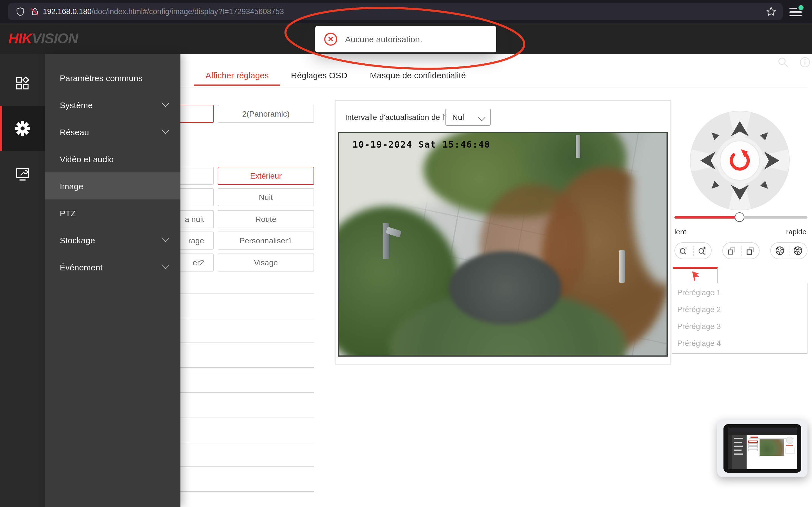  I want to click on focus-near-icon, so click(732, 251).